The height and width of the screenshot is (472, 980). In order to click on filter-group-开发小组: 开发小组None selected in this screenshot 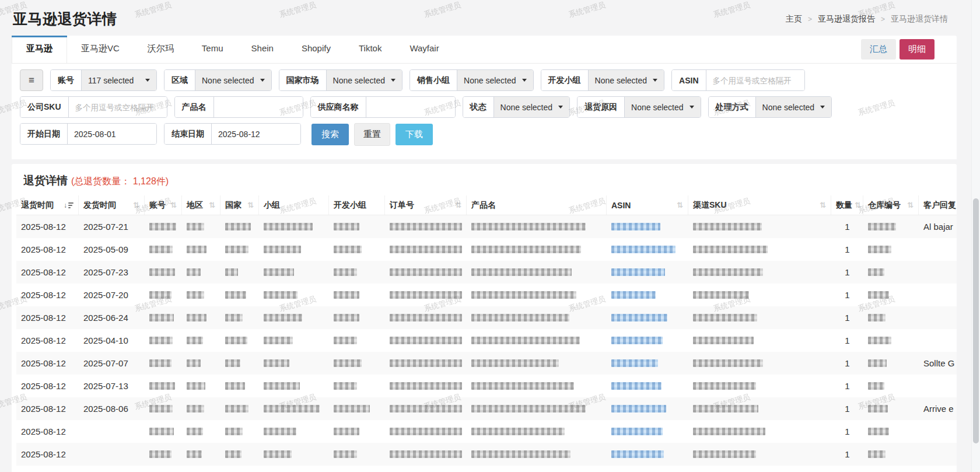, I will do `click(603, 81)`.